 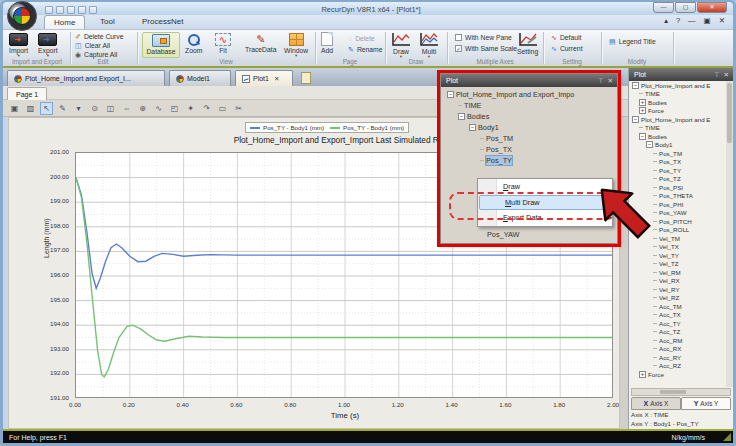 I want to click on floating-panel-title-bar: Plot ⊤✕, so click(x=529, y=80).